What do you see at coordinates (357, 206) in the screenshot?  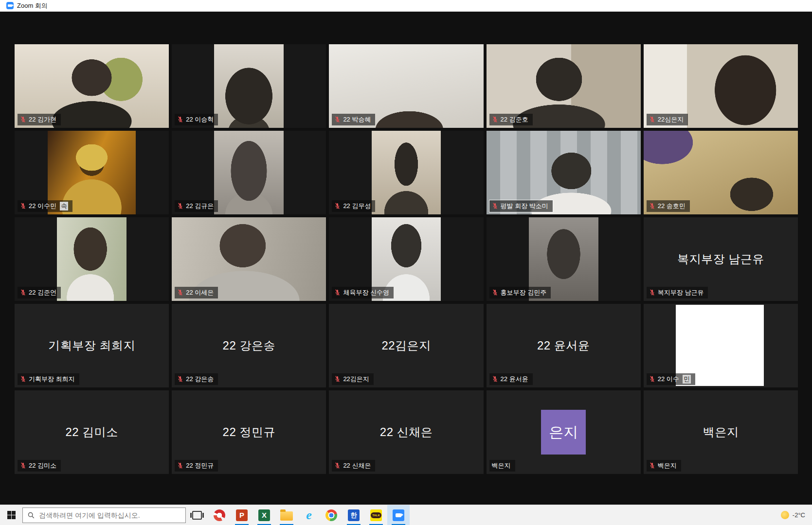 I see `participant-name: 22 김무성` at bounding box center [357, 206].